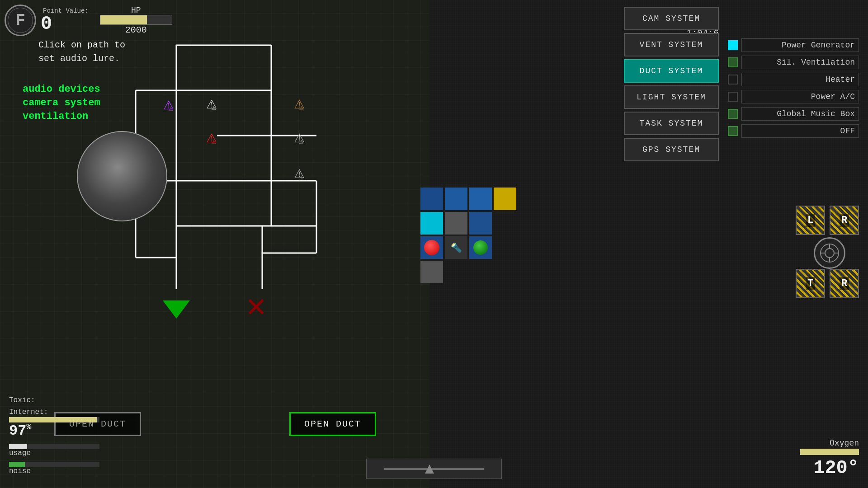  I want to click on nav-t-label: T, so click(810, 284).